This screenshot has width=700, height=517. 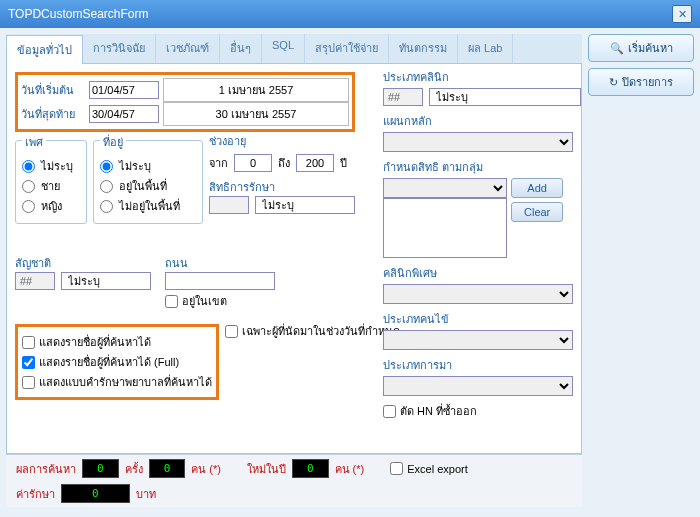 What do you see at coordinates (478, 319) in the screenshot?
I see `user-type-label: ประเภทคนไข้` at bounding box center [478, 319].